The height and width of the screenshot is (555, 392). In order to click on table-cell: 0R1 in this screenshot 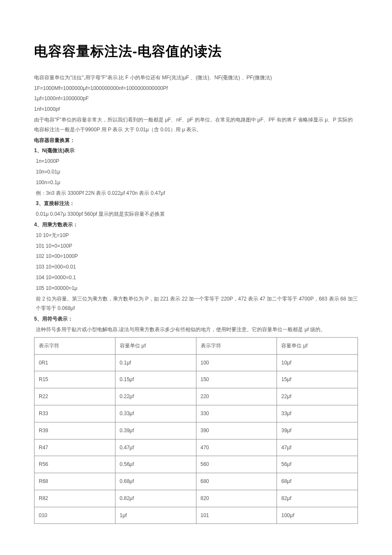, I will do `click(75, 363)`.